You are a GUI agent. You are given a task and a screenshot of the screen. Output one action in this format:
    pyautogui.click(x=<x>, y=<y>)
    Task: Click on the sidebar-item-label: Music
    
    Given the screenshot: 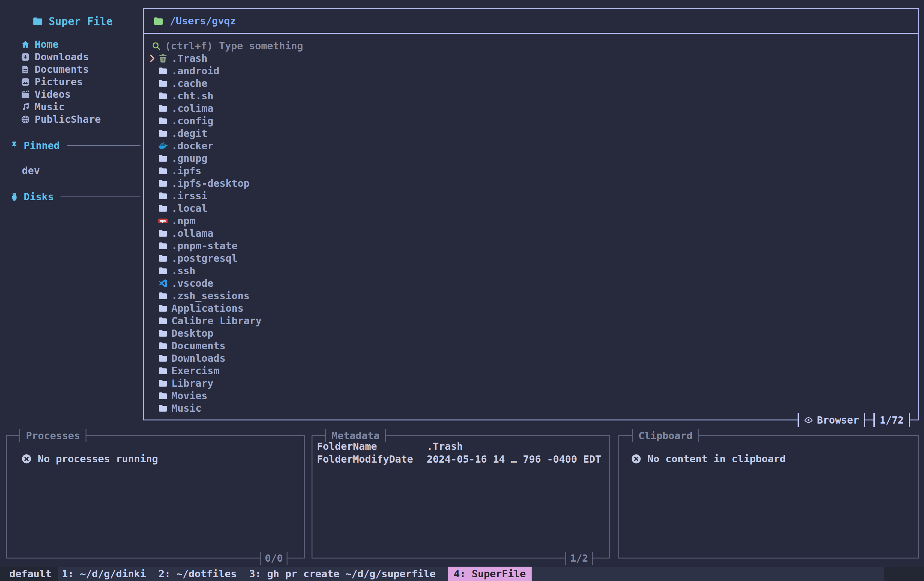 What is the action you would take?
    pyautogui.click(x=50, y=107)
    